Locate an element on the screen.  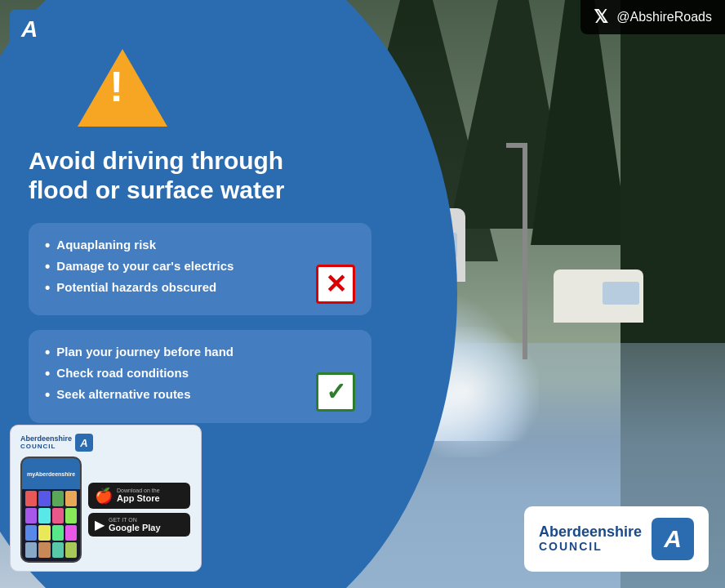
google-play-button: ▶ GET IT ON Google Play is located at coordinates (139, 525).